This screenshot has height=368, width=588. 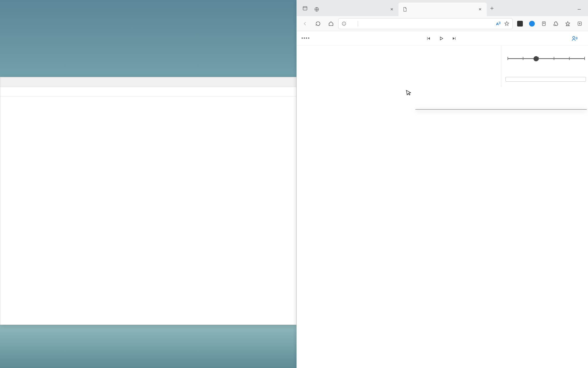 What do you see at coordinates (579, 9) in the screenshot?
I see `window-controls` at bounding box center [579, 9].